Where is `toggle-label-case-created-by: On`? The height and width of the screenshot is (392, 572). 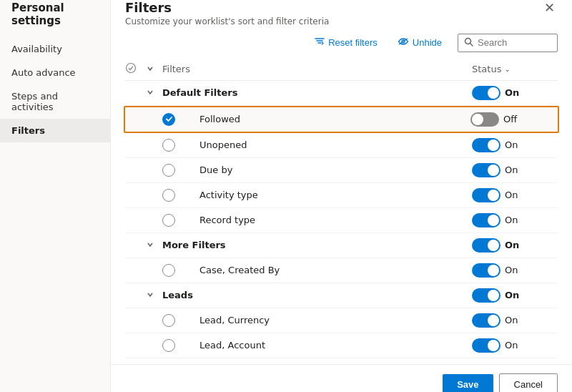 toggle-label-case-created-by: On is located at coordinates (513, 270).